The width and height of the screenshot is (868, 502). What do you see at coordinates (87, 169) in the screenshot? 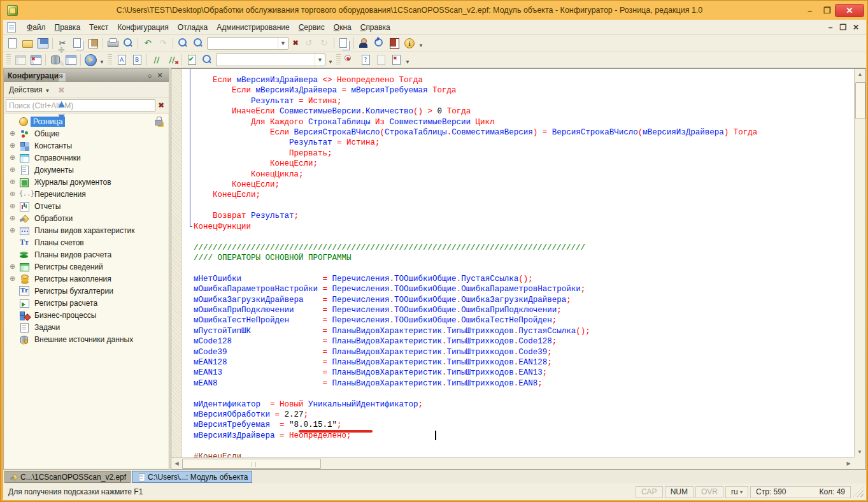
I see `tree-item-Документы: ⊕Документы` at bounding box center [87, 169].